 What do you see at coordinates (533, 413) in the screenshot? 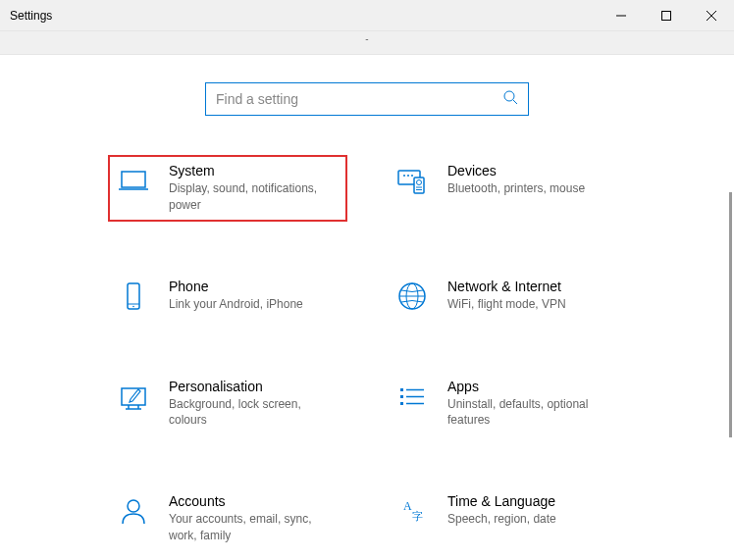
I see `category-desc: Uninstall, defaults, optional features` at bounding box center [533, 413].